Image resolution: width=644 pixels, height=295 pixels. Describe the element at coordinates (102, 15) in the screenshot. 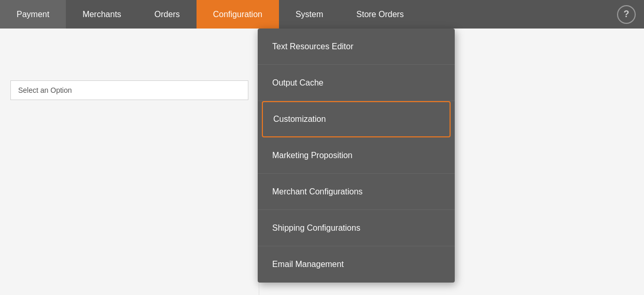

I see `nav-item-merchants: Merchants` at that location.